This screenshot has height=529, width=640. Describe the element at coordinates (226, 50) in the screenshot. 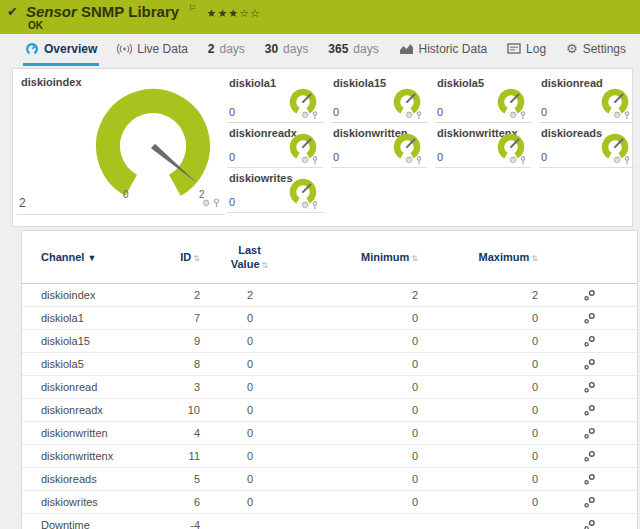

I see `tab-2-days: 2 days` at that location.